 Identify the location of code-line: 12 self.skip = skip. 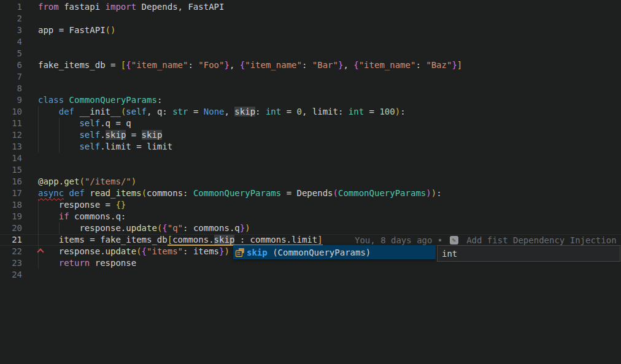
(310, 135).